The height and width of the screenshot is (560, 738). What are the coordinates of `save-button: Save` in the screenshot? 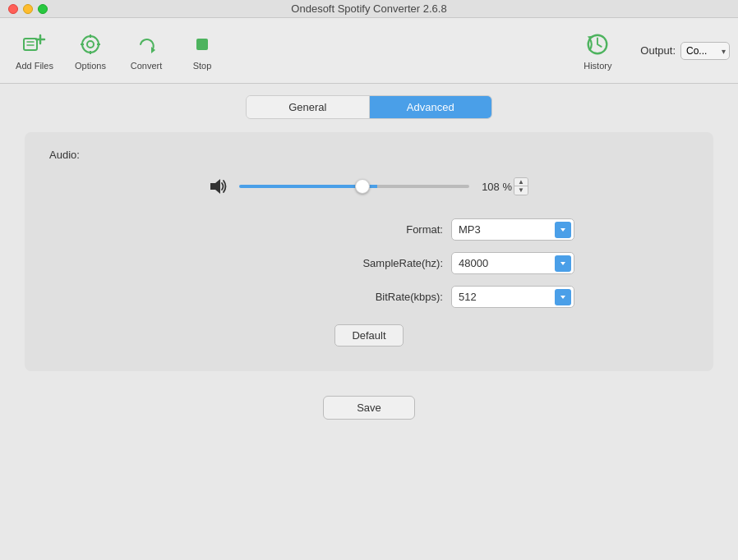 It's located at (369, 407).